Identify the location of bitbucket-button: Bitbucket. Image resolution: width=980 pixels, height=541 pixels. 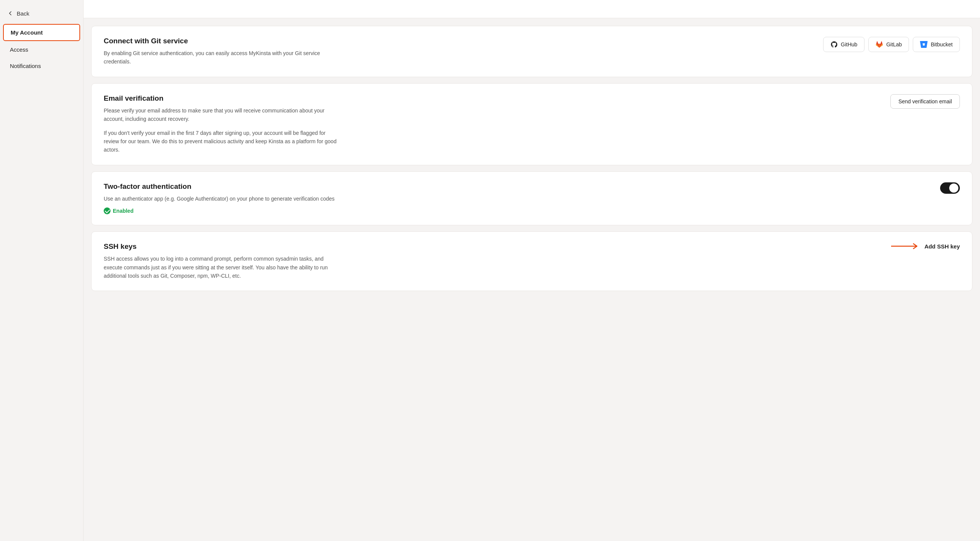
(936, 45).